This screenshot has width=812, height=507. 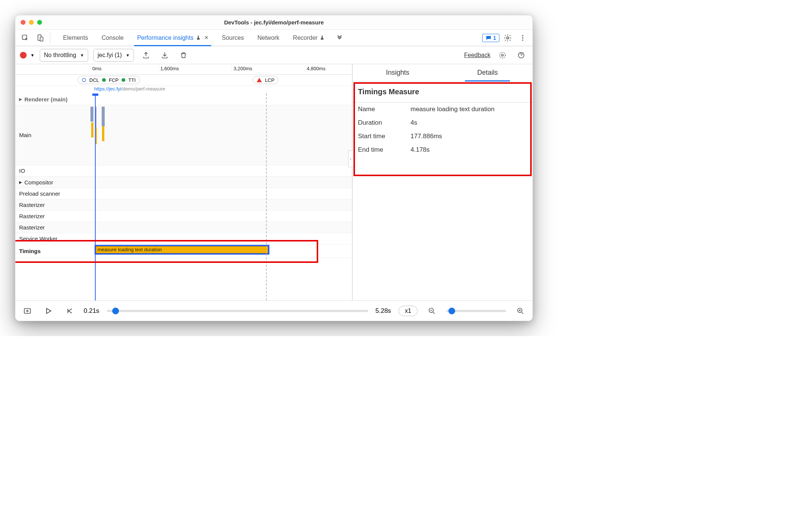 I want to click on divider, so click(x=50, y=38).